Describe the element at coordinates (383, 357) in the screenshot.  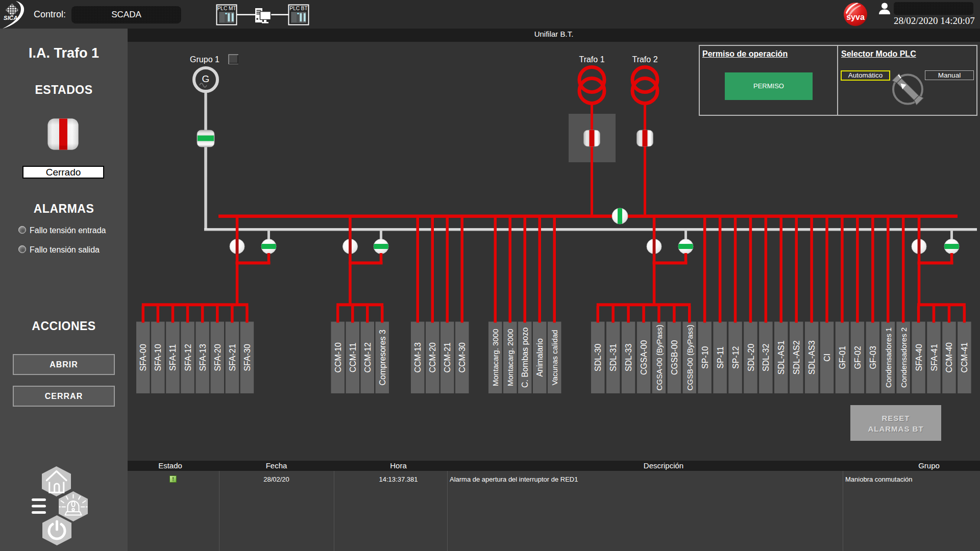
I see `svg-text: Compresores 3` at that location.